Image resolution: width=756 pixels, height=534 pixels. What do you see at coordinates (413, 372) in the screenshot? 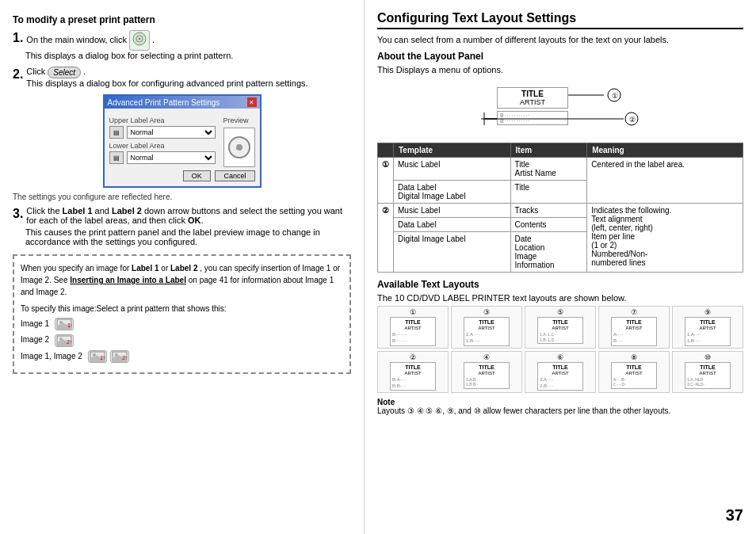
I see `list-item: ② TITLE ARTIST B·A····· B·B·····` at bounding box center [413, 372].